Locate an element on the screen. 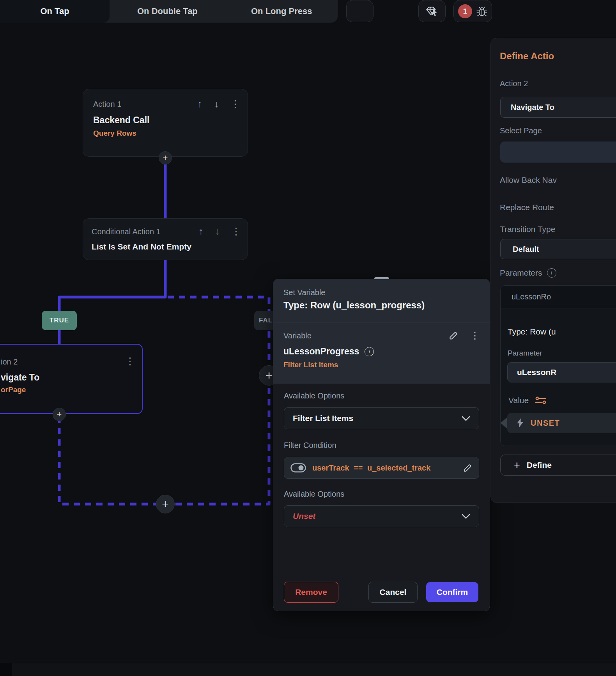  modal-header: Set Variable Type: Row (u_lesson_progres… is located at coordinates (381, 301).